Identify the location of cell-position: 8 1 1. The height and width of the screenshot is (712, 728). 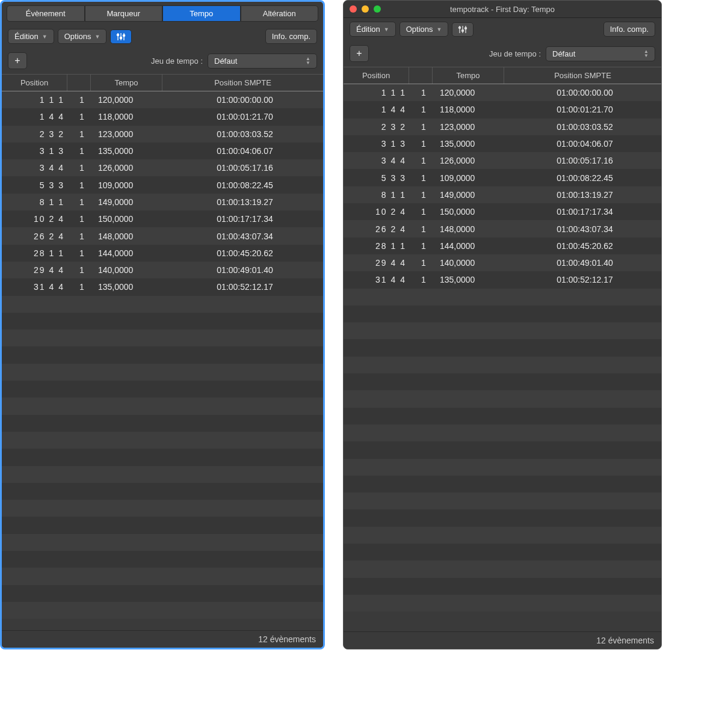
(378, 195).